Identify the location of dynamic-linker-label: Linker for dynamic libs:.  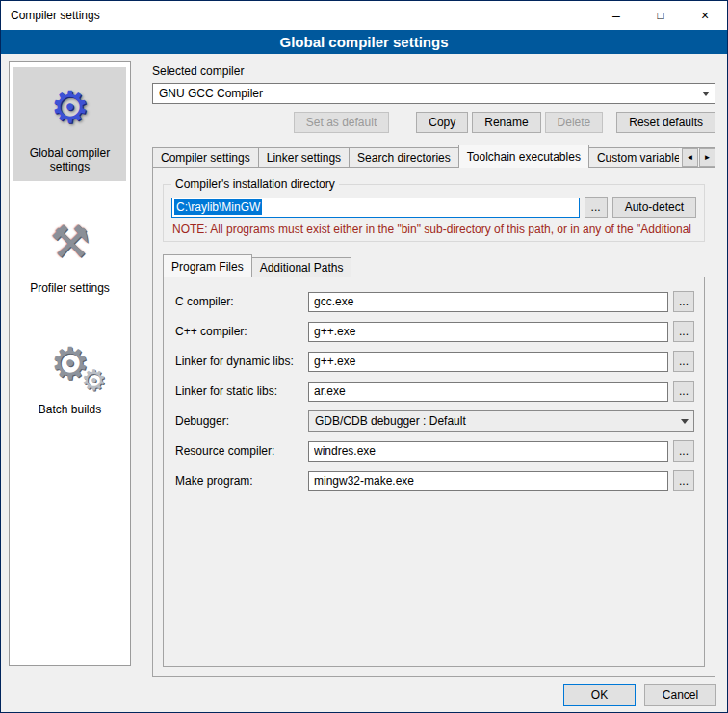
(242, 361).